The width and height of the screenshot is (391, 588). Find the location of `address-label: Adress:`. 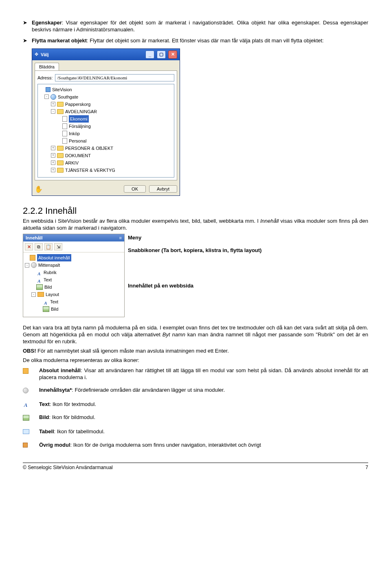

address-label: Adress: is located at coordinates (45, 78).